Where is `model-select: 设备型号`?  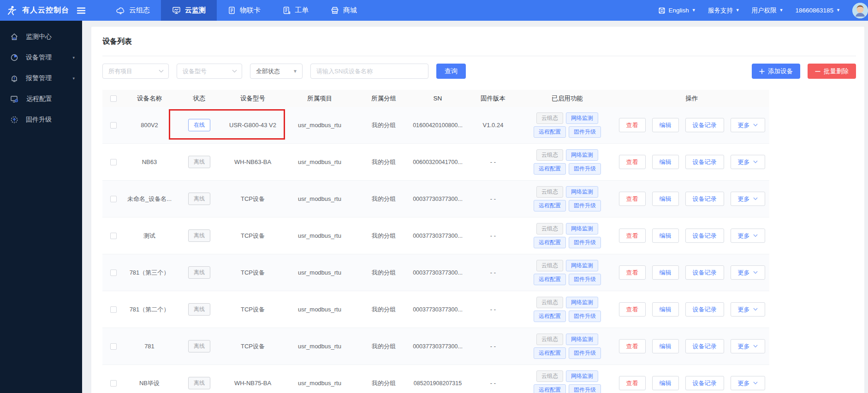 model-select: 设备型号 is located at coordinates (209, 71).